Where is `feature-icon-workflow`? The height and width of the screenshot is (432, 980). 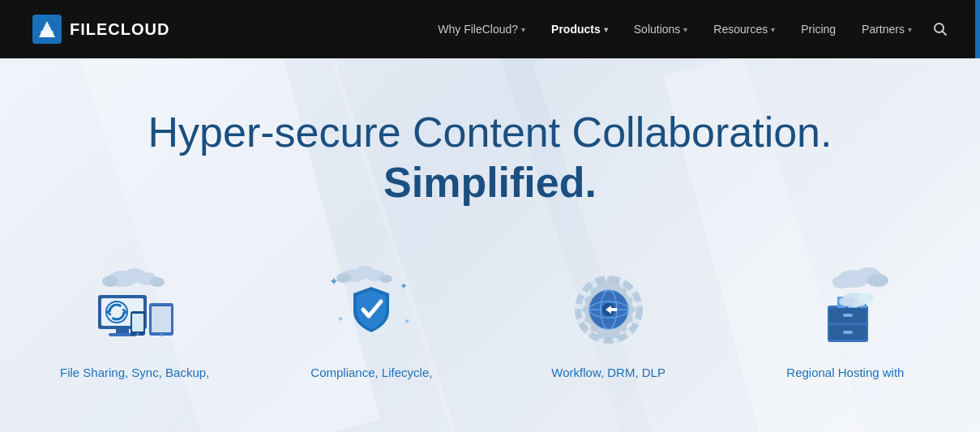
feature-icon-workflow is located at coordinates (609, 306).